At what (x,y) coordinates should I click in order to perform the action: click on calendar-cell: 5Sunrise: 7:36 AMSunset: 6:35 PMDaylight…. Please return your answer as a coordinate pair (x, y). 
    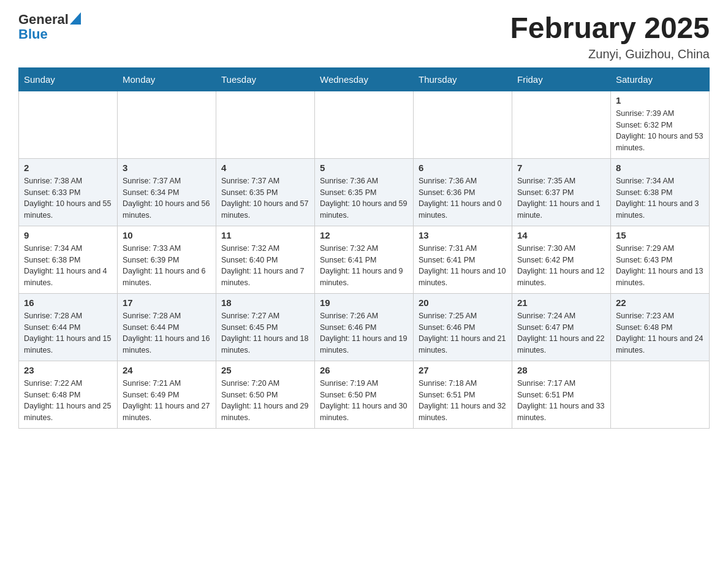
    Looking at the image, I should click on (364, 192).